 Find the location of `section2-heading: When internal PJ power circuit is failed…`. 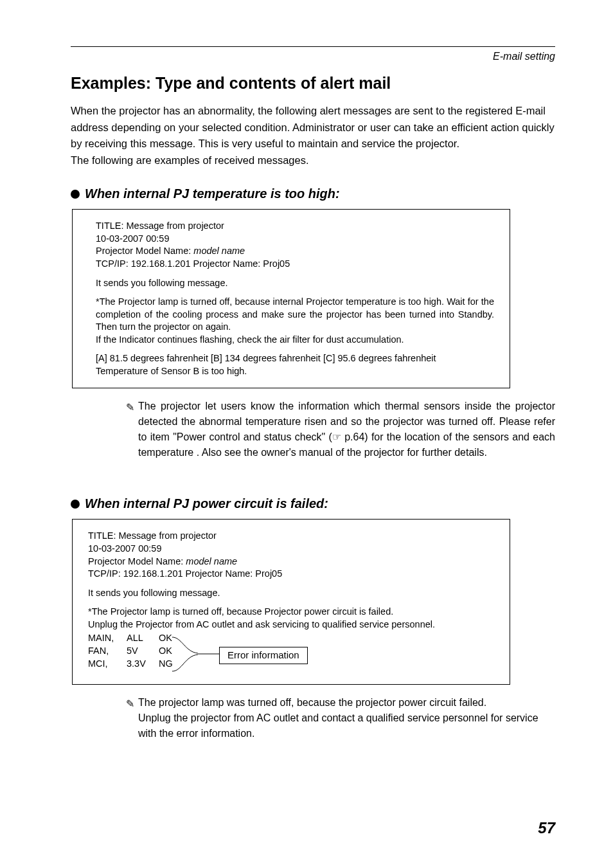

section2-heading: When internal PJ power circuit is failed… is located at coordinates (313, 504).